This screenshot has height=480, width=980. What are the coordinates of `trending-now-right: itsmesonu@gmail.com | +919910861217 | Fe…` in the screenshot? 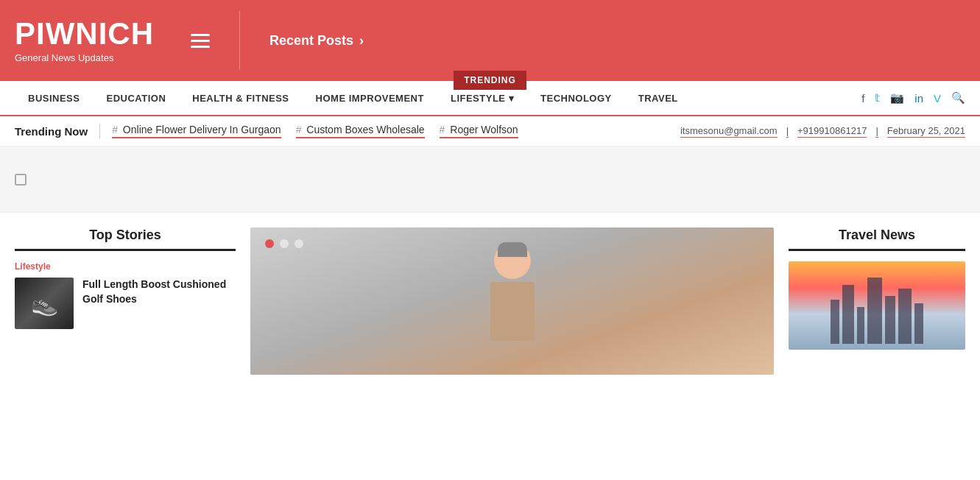 It's located at (823, 131).